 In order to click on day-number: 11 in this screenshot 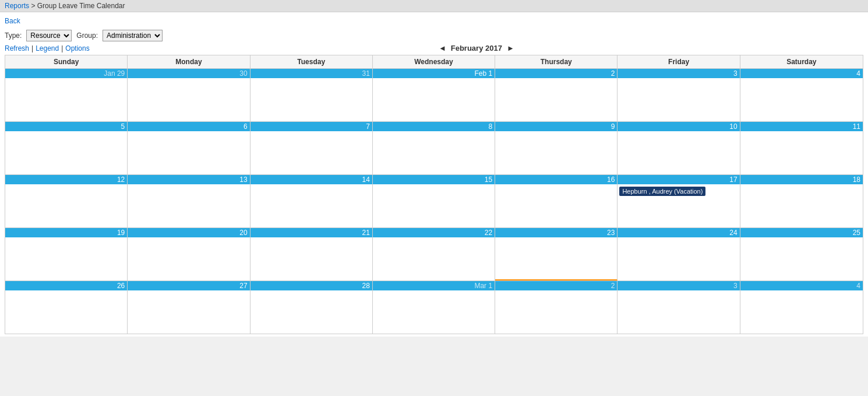, I will do `click(802, 127)`.